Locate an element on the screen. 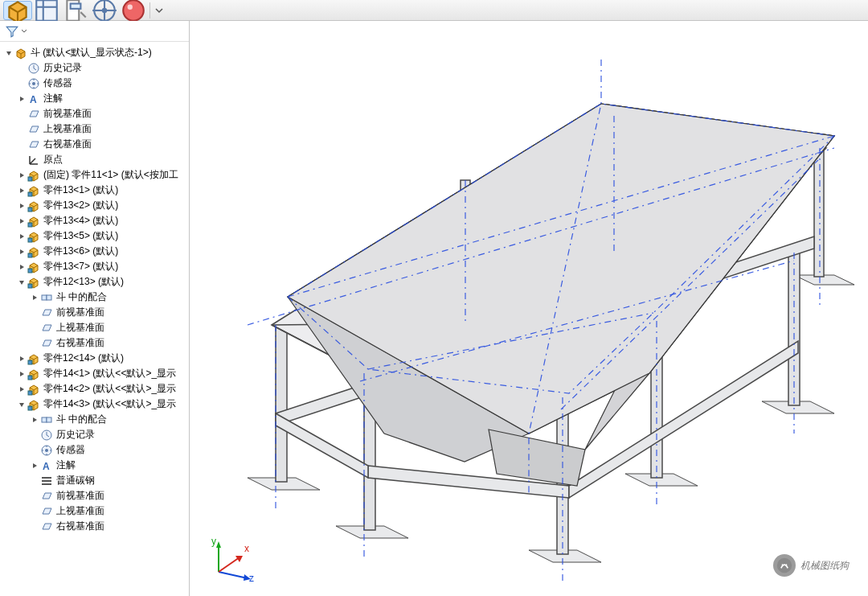  filter-dropdown-icon is located at coordinates (24, 31).